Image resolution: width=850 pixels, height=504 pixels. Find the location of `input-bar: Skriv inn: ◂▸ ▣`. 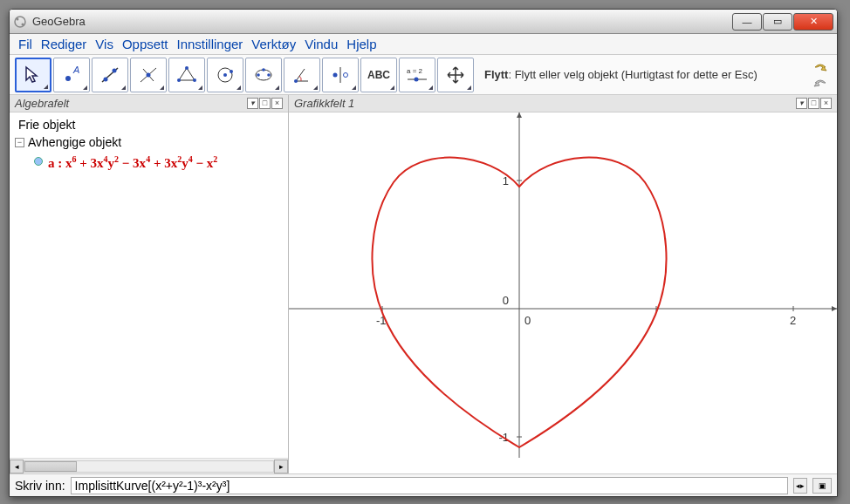

input-bar: Skriv inn: ◂▸ ▣ is located at coordinates (423, 485).